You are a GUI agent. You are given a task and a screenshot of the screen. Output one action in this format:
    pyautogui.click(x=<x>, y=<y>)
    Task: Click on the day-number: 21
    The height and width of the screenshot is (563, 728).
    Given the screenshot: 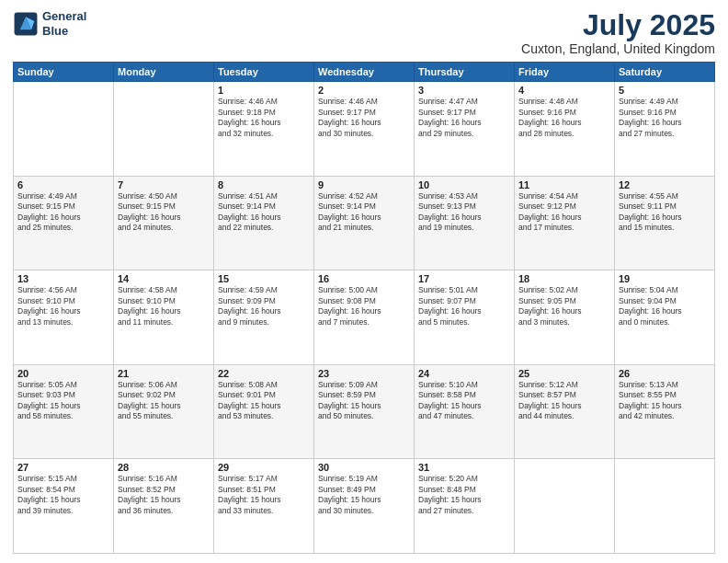 What is the action you would take?
    pyautogui.click(x=164, y=373)
    